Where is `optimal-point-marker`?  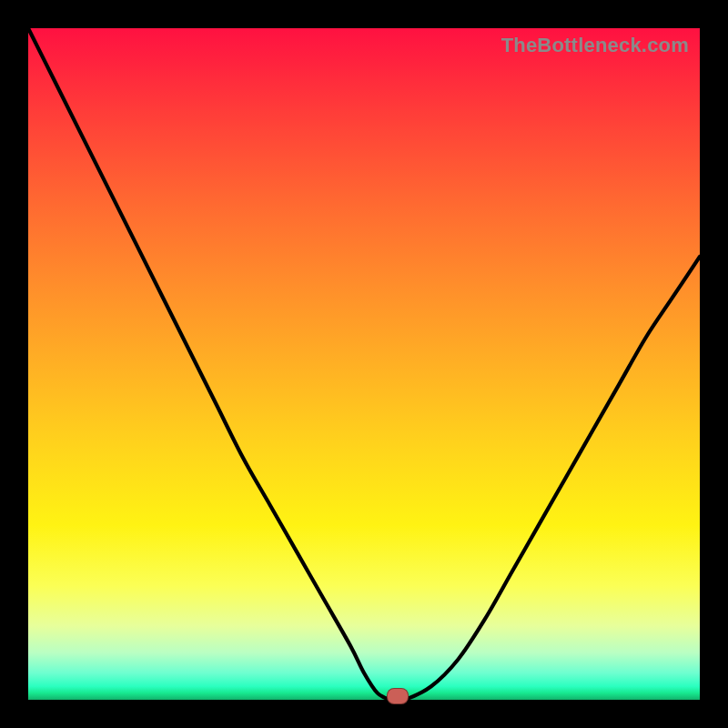 optimal-point-marker is located at coordinates (398, 696).